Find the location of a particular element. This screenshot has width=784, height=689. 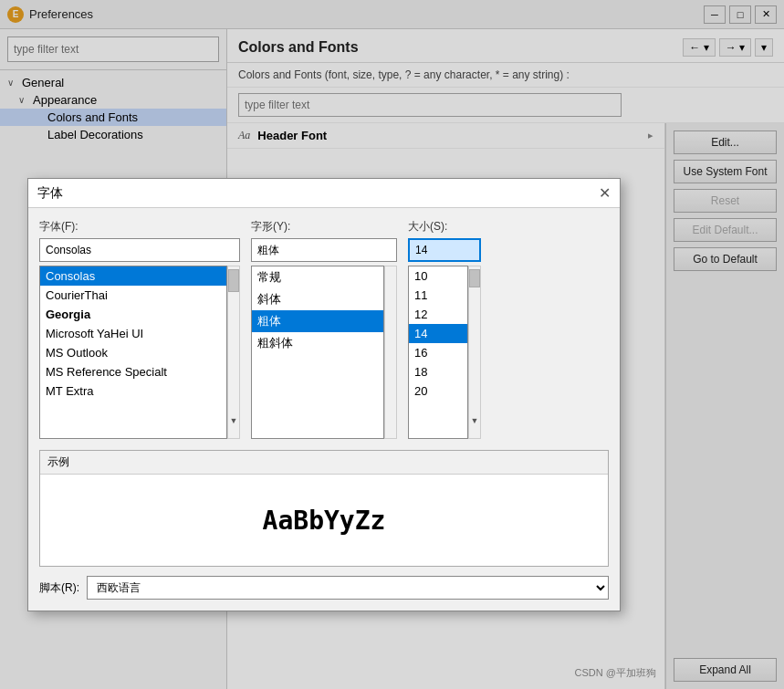

style-input is located at coordinates (324, 250).